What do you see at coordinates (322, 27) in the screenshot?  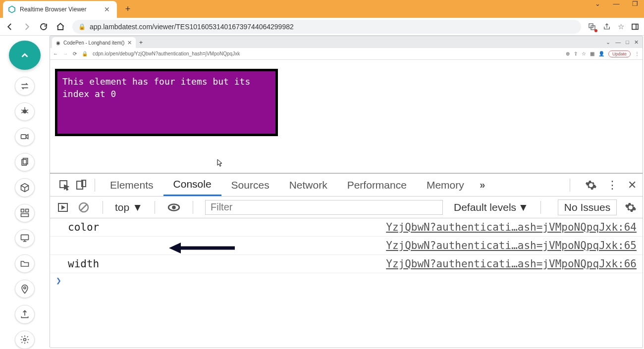 I see `outer-toolbar: 🔒 app.lambdatest.com/viewer/TES101605314…` at bounding box center [322, 27].